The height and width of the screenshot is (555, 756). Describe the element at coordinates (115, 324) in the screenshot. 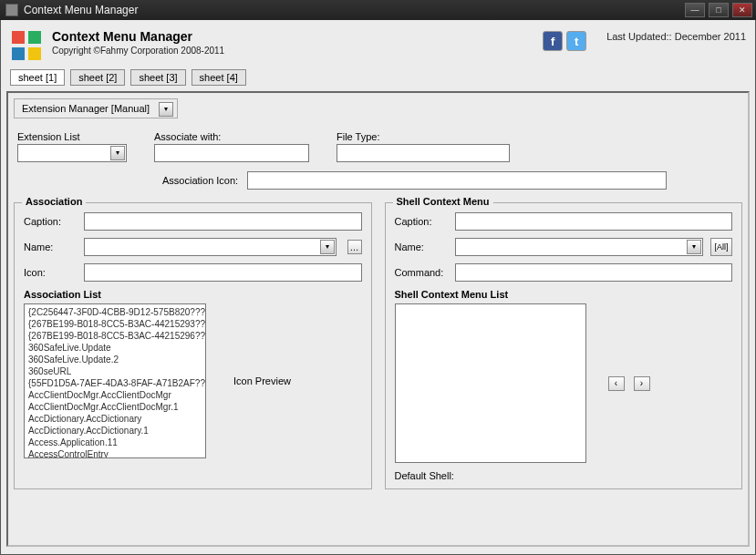

I see `list-item: {267BE199-B018-8CC5-B3AC-44215293??}` at that location.